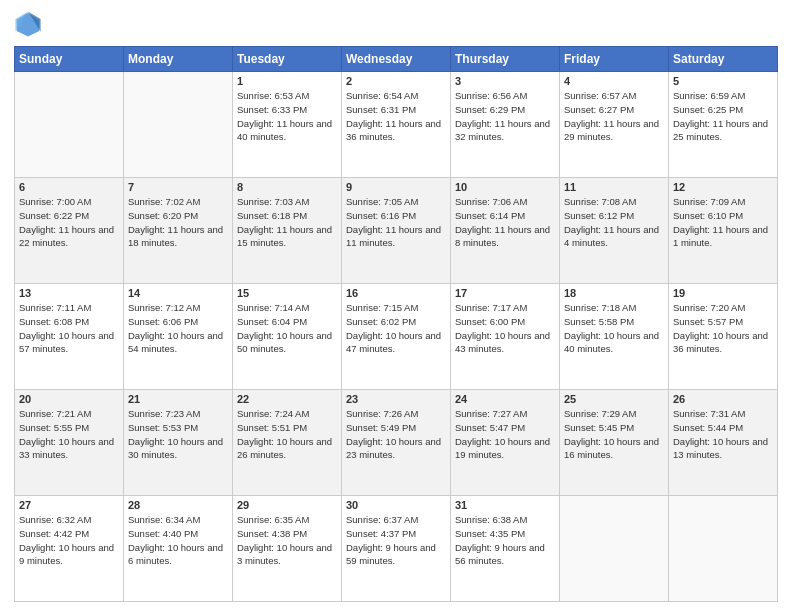 This screenshot has height=612, width=792. Describe the element at coordinates (178, 434) in the screenshot. I see `day-info: Sunrise: 7:23 AM Sunset: 5:53 PM Dayligh…` at that location.